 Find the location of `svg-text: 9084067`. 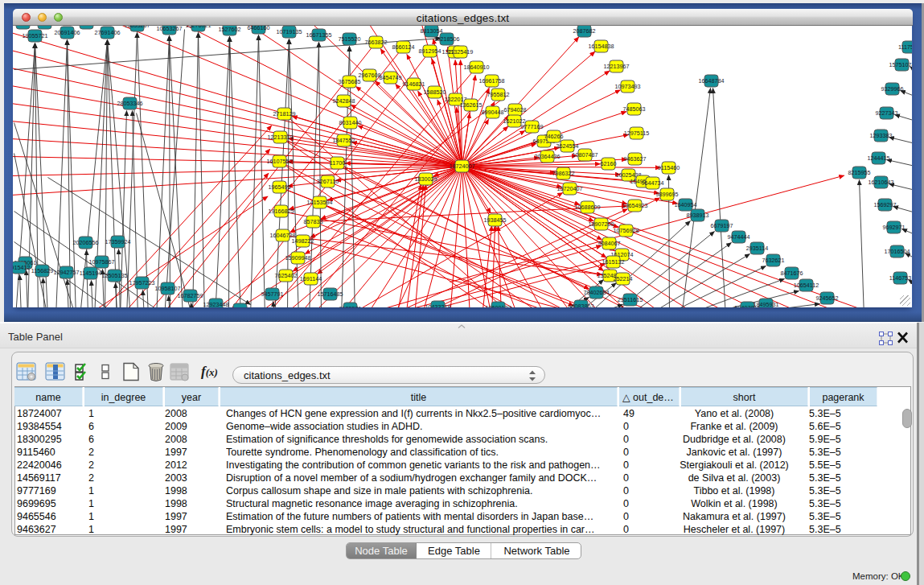

svg-text: 9084067 is located at coordinates (610, 243).